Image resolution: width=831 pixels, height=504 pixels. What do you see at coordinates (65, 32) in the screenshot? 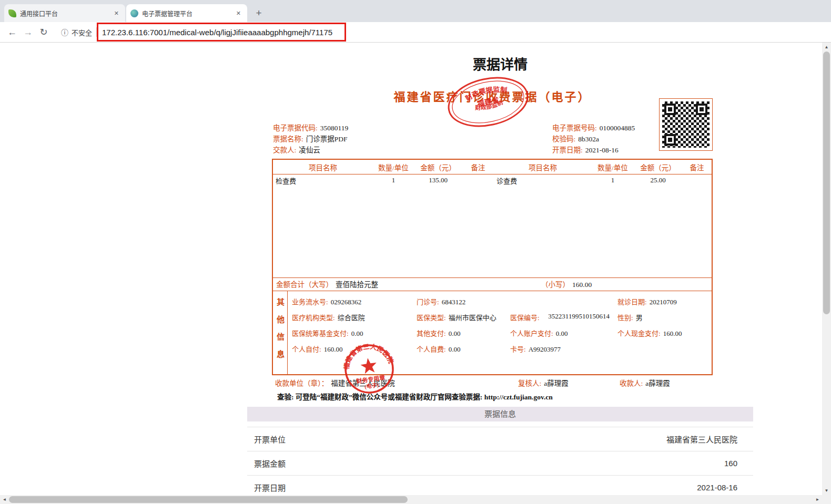
I see `info-icon: ⓘ` at bounding box center [65, 32].